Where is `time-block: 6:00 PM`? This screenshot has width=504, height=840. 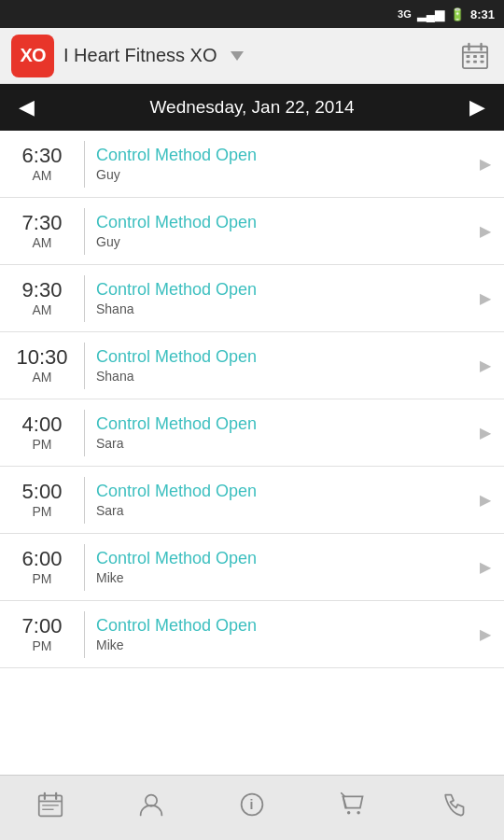 time-block: 6:00 PM is located at coordinates (42, 567).